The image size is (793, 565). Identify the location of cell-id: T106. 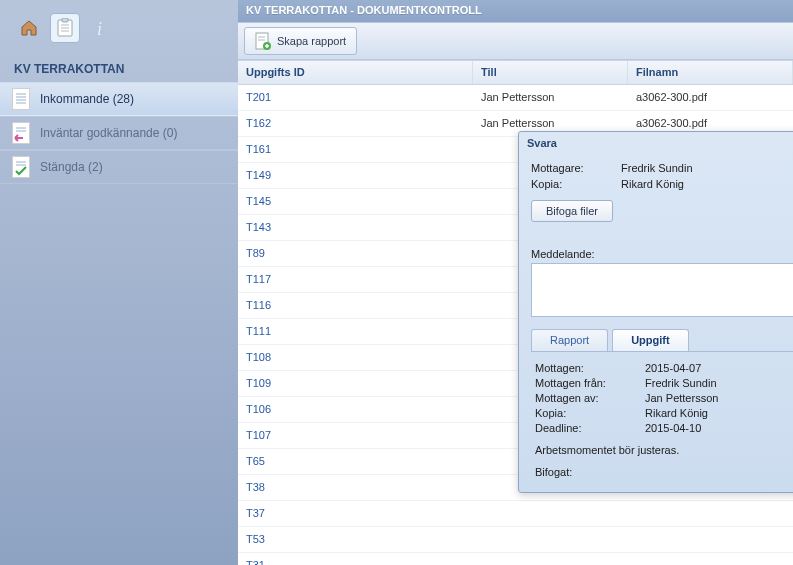
(356, 410).